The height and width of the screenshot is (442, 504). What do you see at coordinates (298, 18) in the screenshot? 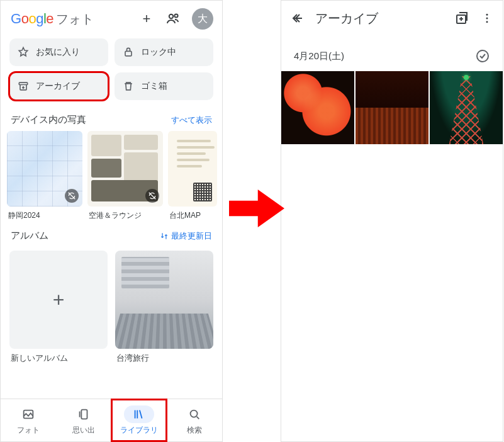
I see `back-button` at bounding box center [298, 18].